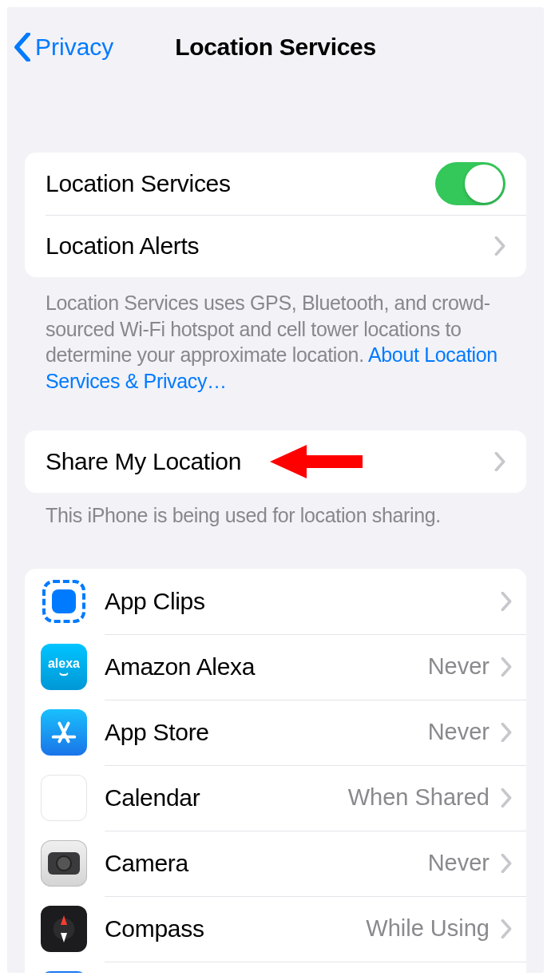  I want to click on facebook-icon: f, so click(64, 973).